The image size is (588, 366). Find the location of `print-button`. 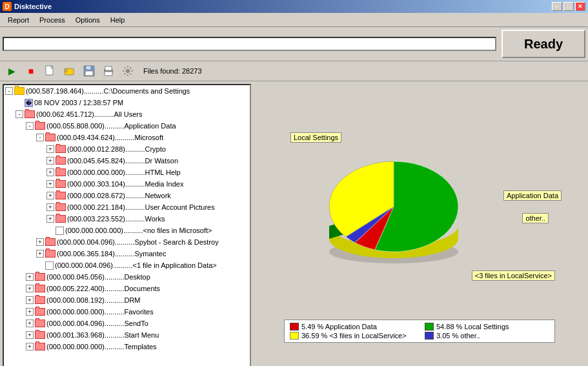

print-button is located at coordinates (108, 71).